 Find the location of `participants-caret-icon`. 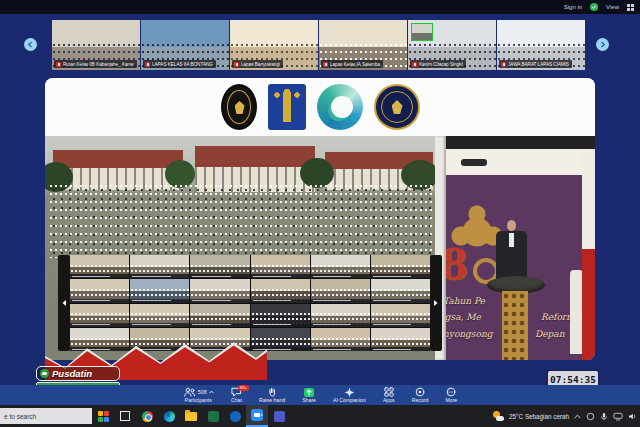

participants-caret-icon is located at coordinates (212, 392).